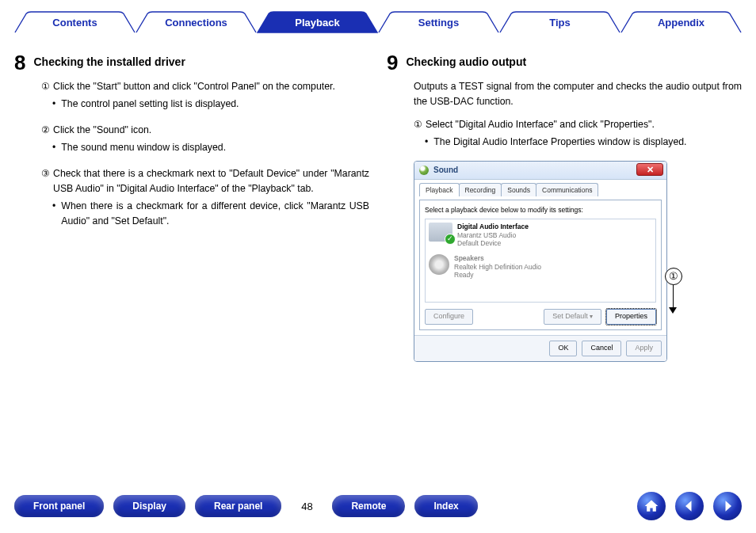  What do you see at coordinates (572, 317) in the screenshot?
I see `set-default-button: Set Default` at bounding box center [572, 317].